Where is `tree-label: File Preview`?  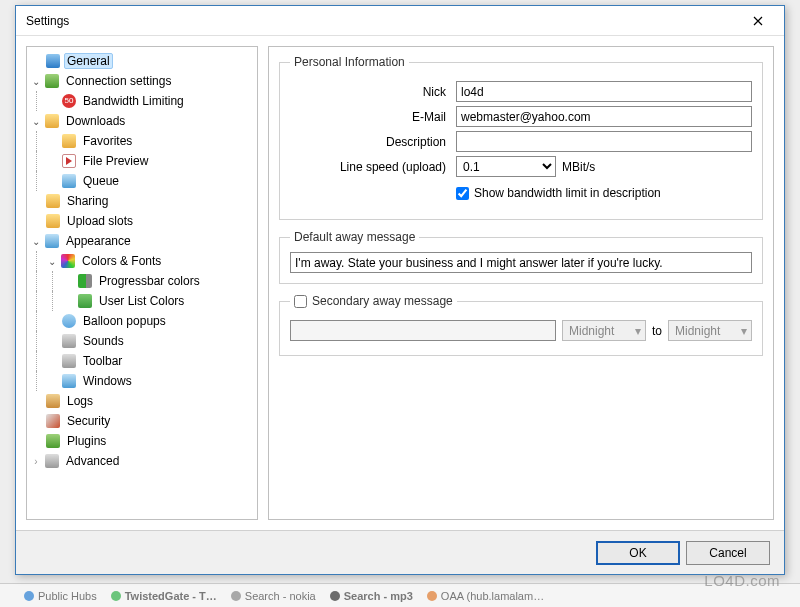
tree-label: File Preview is located at coordinates (116, 161).